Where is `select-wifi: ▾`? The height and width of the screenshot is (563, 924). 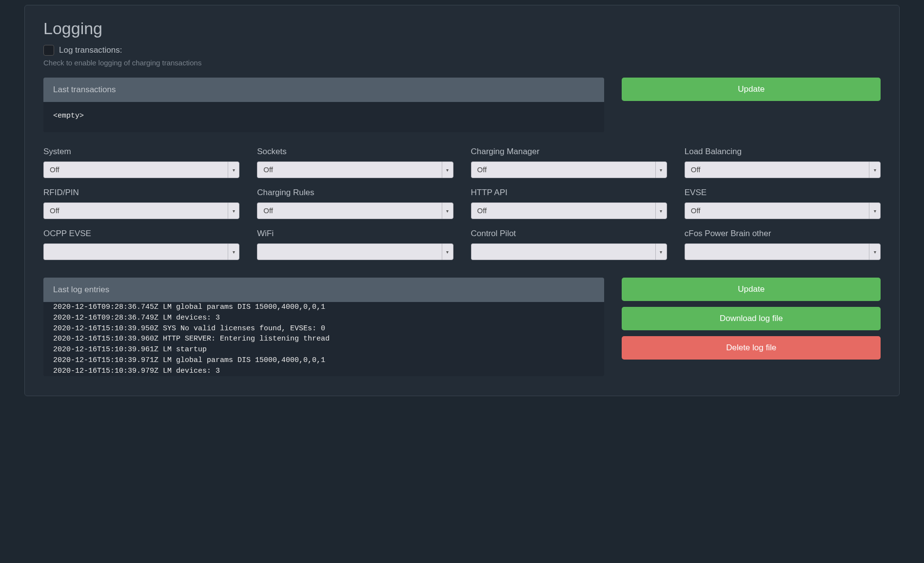
select-wifi: ▾ is located at coordinates (355, 252).